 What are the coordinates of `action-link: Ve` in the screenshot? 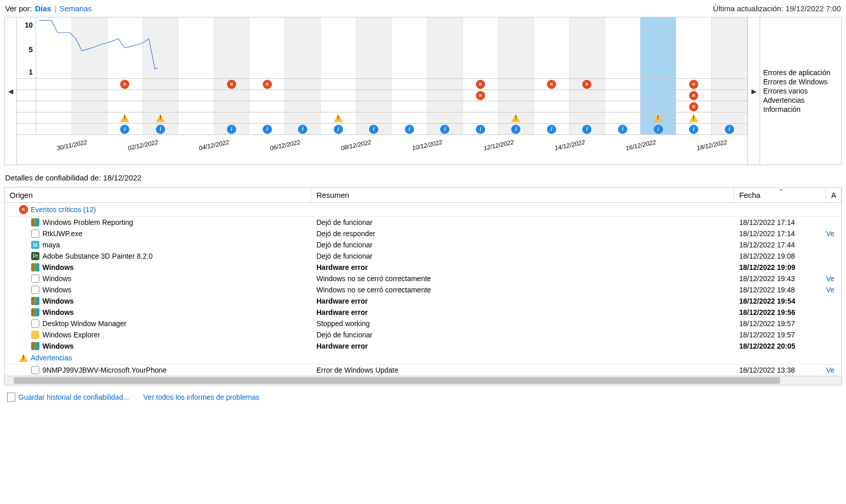 It's located at (834, 279).